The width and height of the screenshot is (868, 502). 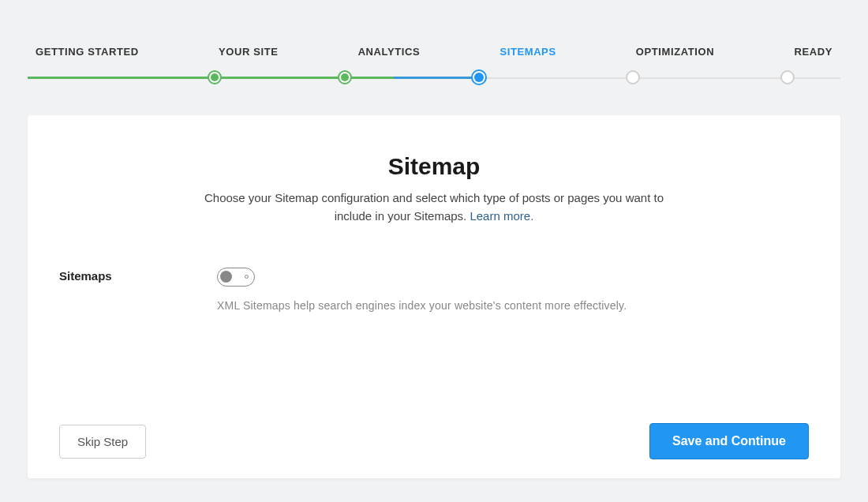 I want to click on page-description: Choose your Sitemap configuration and se…, so click(x=434, y=207).